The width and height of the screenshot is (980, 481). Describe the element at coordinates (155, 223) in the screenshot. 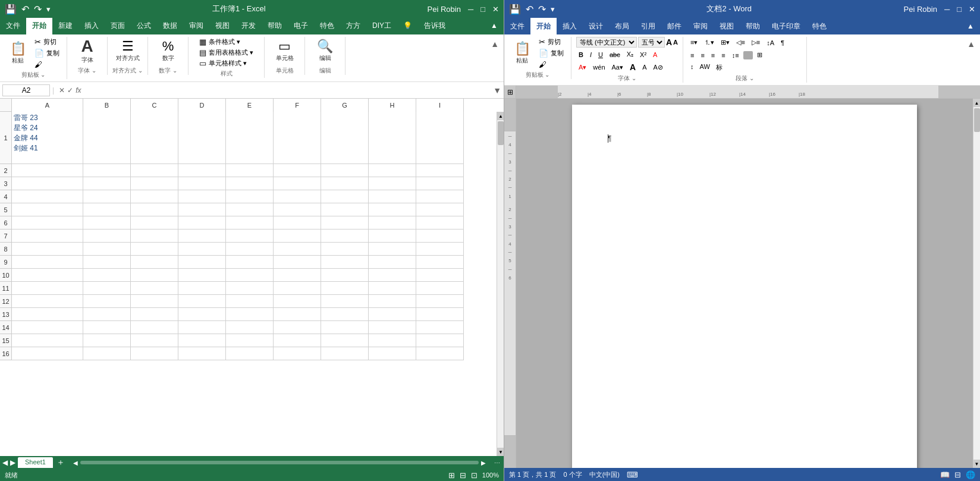

I see `excel-cell-C6` at that location.